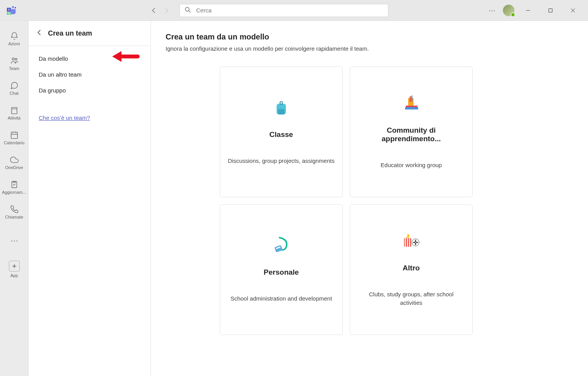 The image size is (588, 376). What do you see at coordinates (14, 269) in the screenshot?
I see `rail-item-app: App` at bounding box center [14, 269].